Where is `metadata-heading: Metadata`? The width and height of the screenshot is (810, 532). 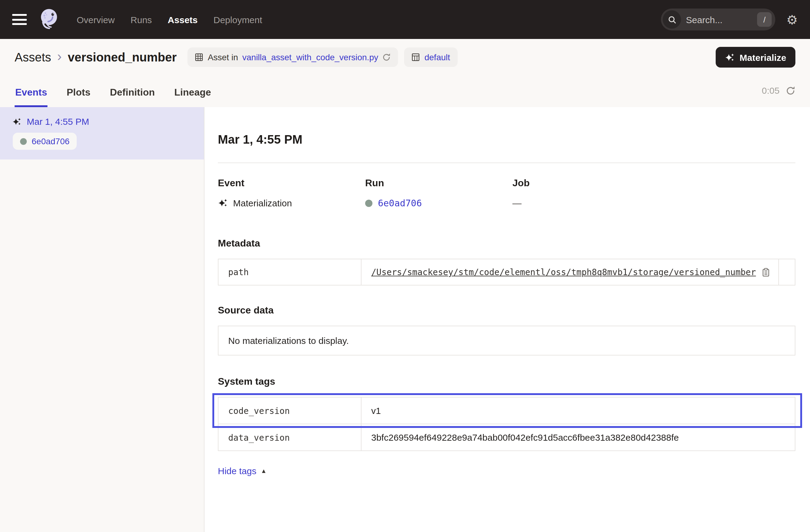
metadata-heading: Metadata is located at coordinates (506, 243).